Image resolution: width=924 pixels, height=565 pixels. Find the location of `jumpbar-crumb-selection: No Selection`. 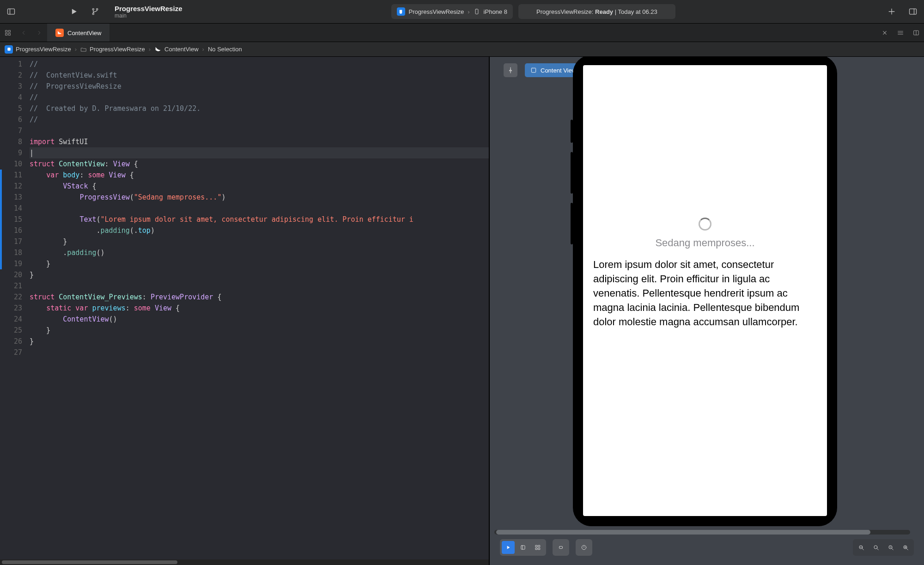

jumpbar-crumb-selection: No Selection is located at coordinates (225, 49).